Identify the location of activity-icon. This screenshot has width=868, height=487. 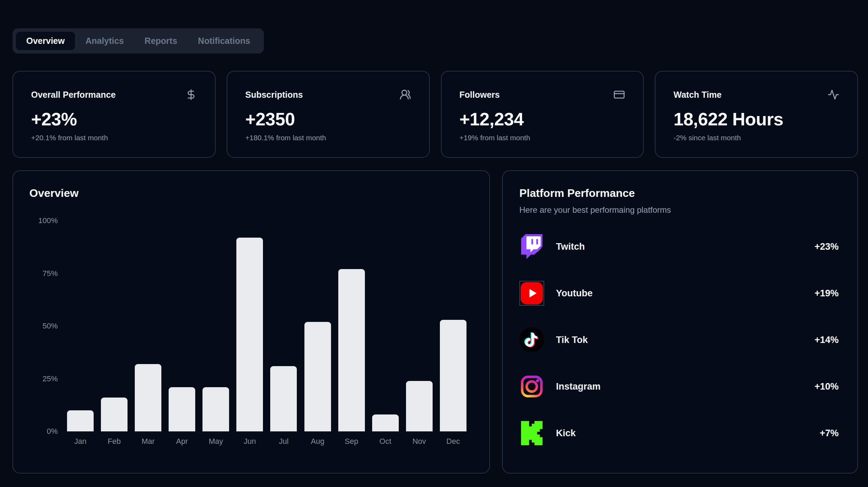
(833, 95).